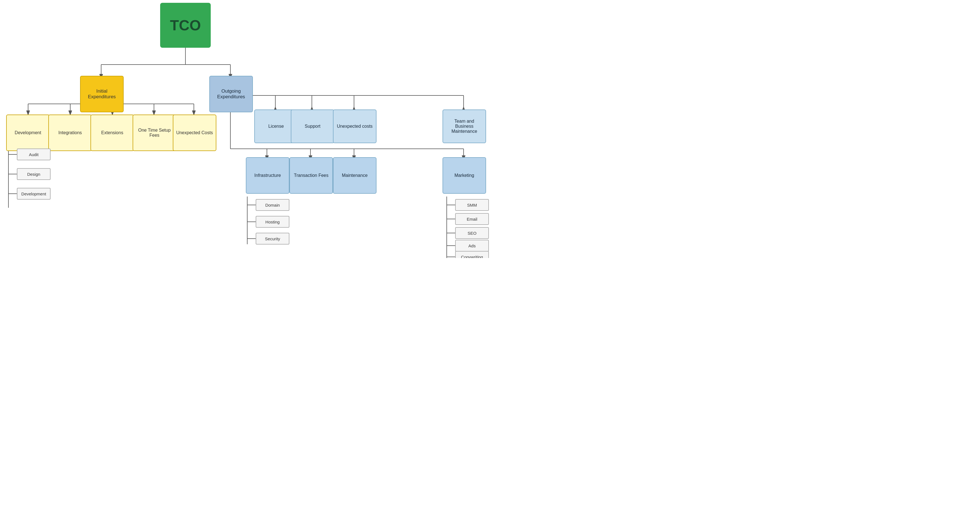 The height and width of the screenshot is (516, 980). What do you see at coordinates (272, 205) in the screenshot?
I see `domain-leaf: Domain` at bounding box center [272, 205].